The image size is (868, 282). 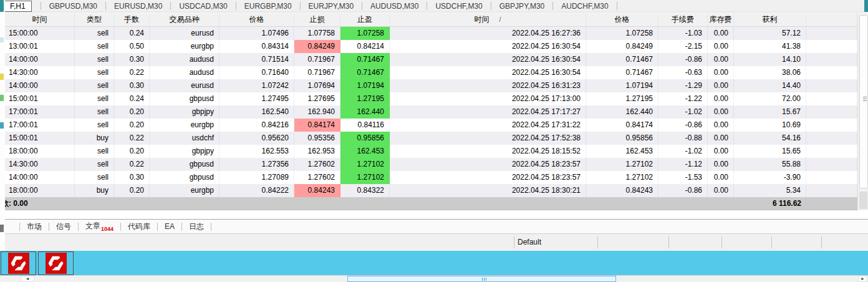 I want to click on history-row: 17:00:01sell0.20eurgbp0.842160.841740.84…, so click(x=429, y=125).